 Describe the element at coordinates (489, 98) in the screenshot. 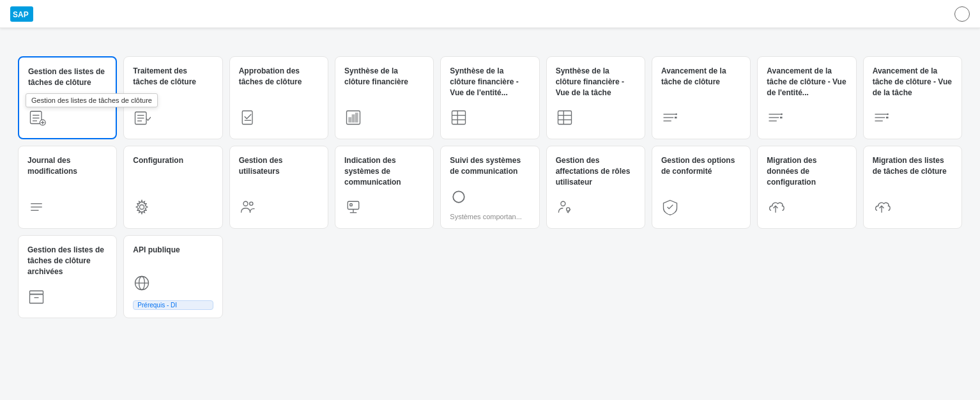

I see `tile-synthesis-entity: Synthèse de la clôture financière - Vue …` at that location.